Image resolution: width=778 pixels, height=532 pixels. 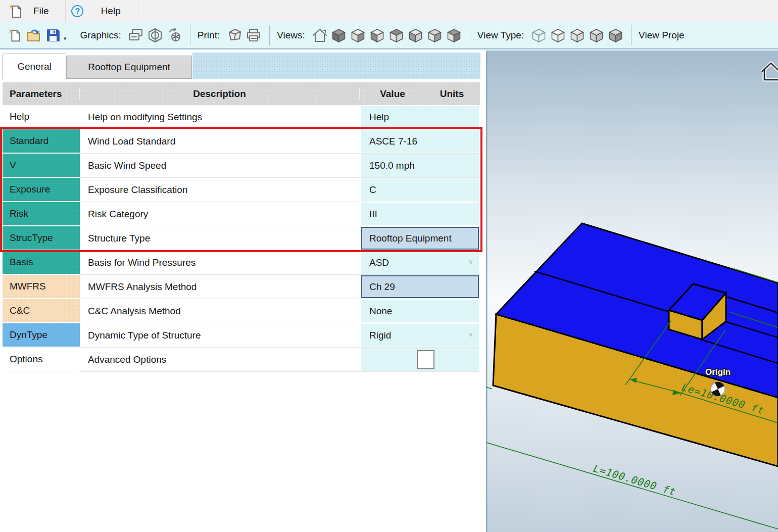 I want to click on view-cube-backleft-icon, so click(x=416, y=35).